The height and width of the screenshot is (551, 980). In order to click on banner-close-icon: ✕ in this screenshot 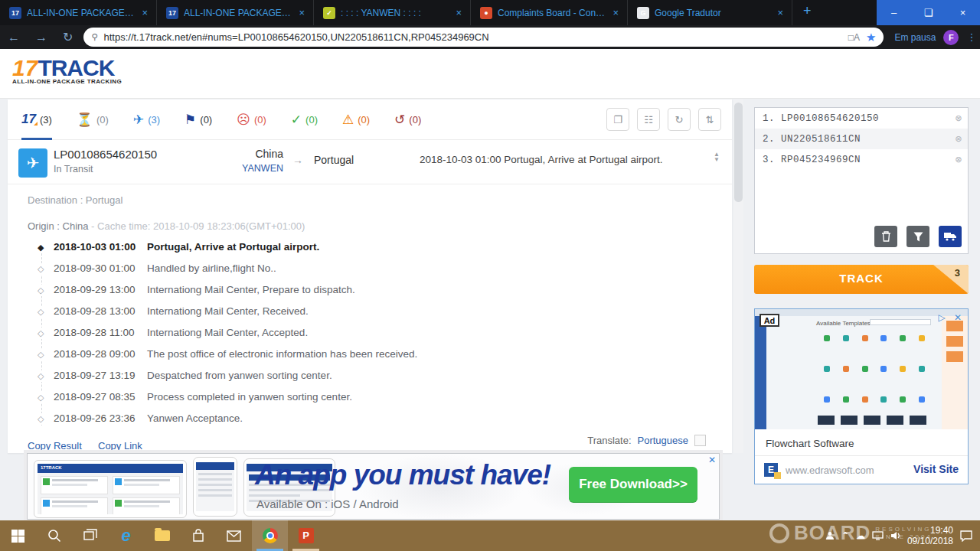, I will do `click(712, 460)`.